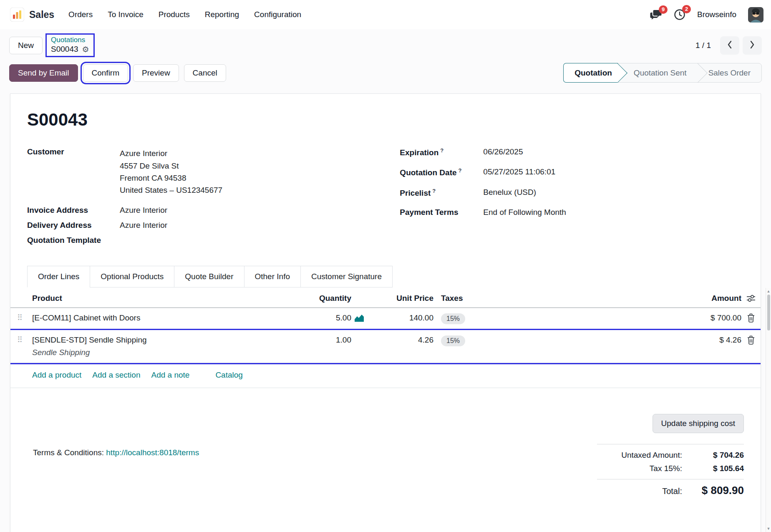  Describe the element at coordinates (209, 277) in the screenshot. I see `tab-quote-builder: Quote Builder` at that location.